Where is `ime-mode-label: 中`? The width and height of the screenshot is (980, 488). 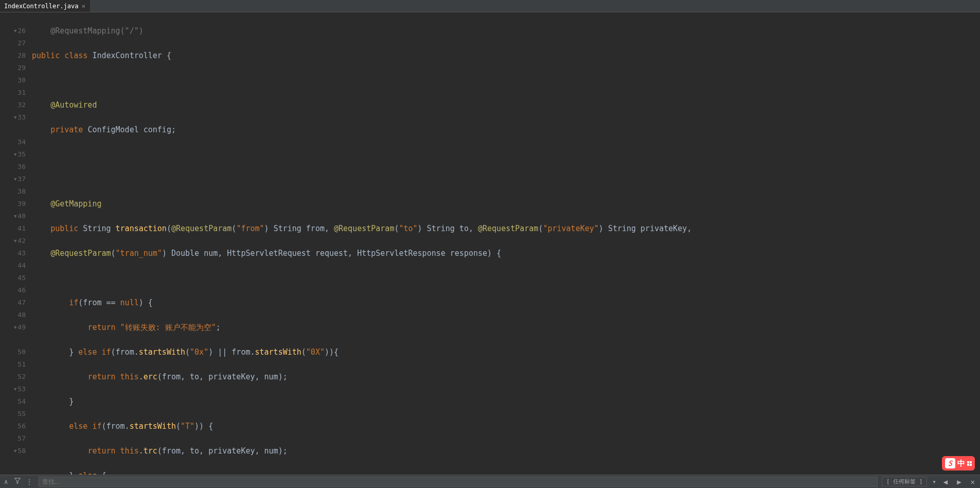
ime-mode-label: 中 is located at coordinates (961, 463).